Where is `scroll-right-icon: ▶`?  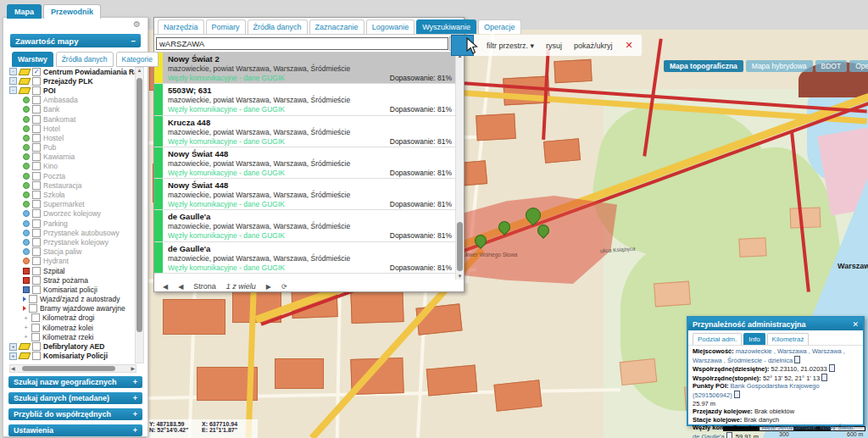 scroll-right-icon: ▶ is located at coordinates (132, 369).